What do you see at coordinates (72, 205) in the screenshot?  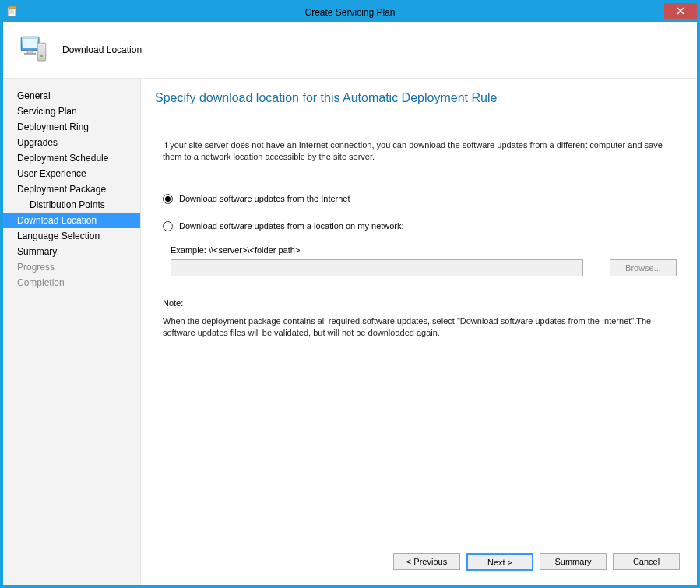 I see `sidebar-item-distribution-points: Distribution Points` at bounding box center [72, 205].